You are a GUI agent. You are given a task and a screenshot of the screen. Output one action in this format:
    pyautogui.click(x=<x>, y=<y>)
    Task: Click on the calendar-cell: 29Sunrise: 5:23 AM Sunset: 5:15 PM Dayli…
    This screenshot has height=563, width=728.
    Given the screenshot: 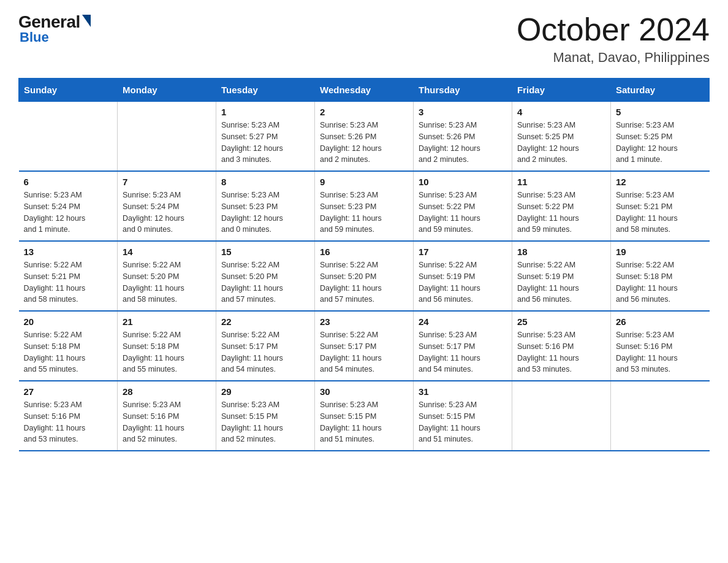 What is the action you would take?
    pyautogui.click(x=266, y=416)
    